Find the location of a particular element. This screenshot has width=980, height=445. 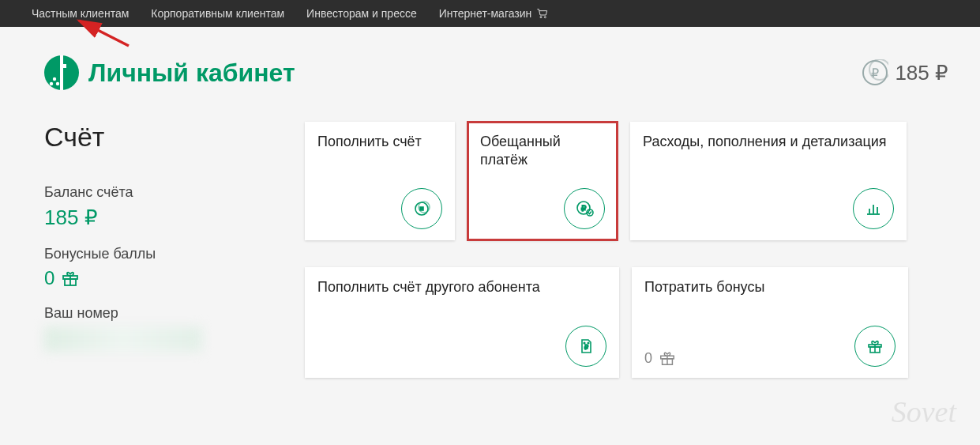

nav-online-store: Интернет-магазин is located at coordinates (494, 13).